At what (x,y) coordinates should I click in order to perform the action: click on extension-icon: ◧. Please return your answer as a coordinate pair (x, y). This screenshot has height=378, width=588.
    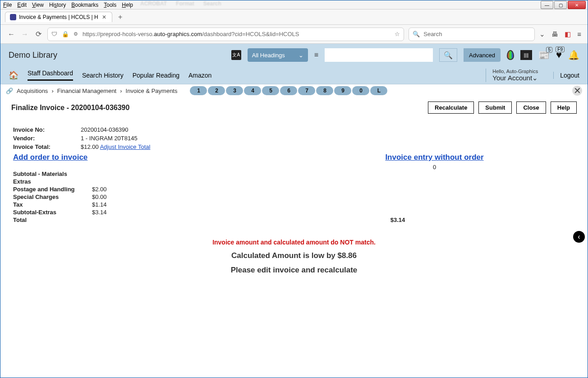
    Looking at the image, I should click on (568, 34).